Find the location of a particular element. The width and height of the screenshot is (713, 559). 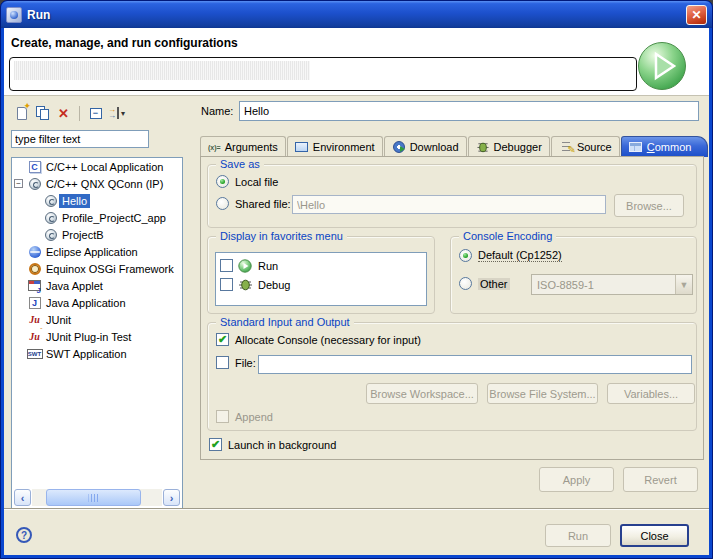

allocate-console-option: ✔ Allocate Console (necessary for input) is located at coordinates (318, 340).